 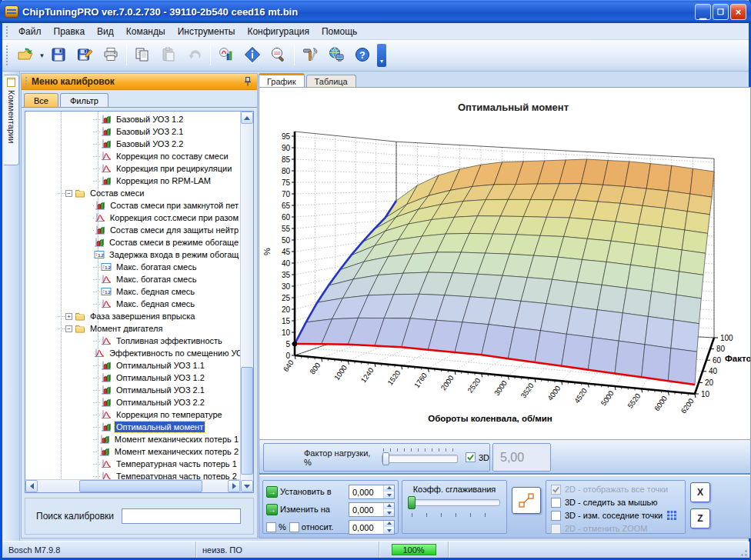 I want to click on open-dropdown-icon: ▼, so click(x=42, y=55).